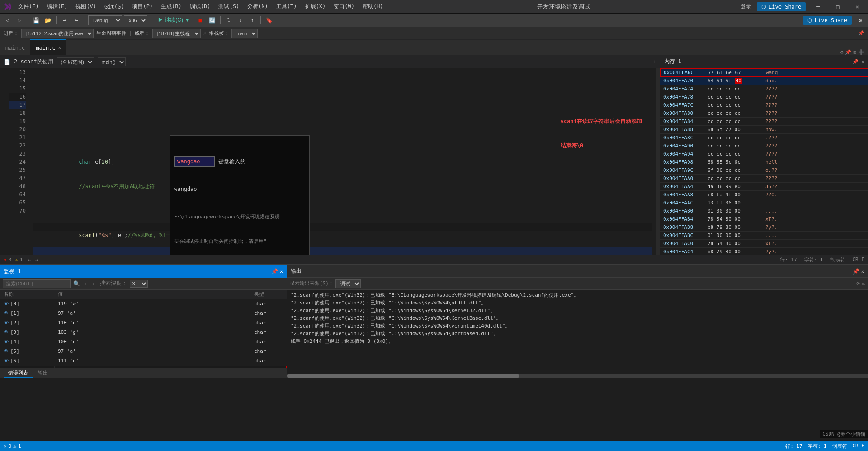 The width and height of the screenshot is (868, 451). Describe the element at coordinates (112, 62) in the screenshot. I see `function-select: main()` at that location.